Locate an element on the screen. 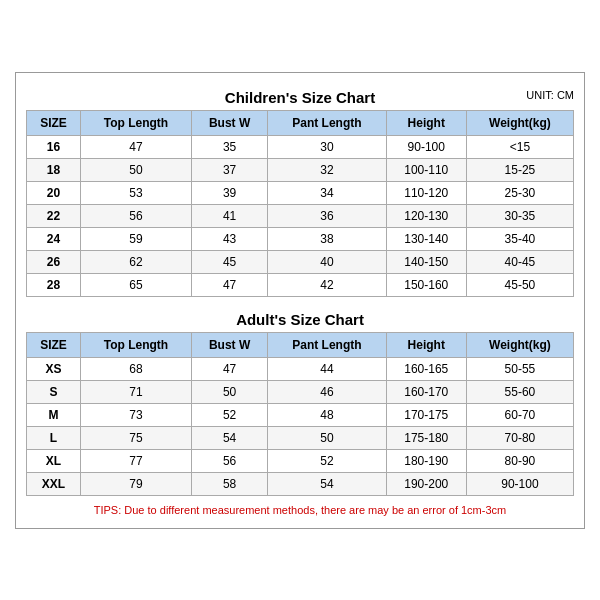 The height and width of the screenshot is (600, 600). table-cell: 20 is located at coordinates (54, 192).